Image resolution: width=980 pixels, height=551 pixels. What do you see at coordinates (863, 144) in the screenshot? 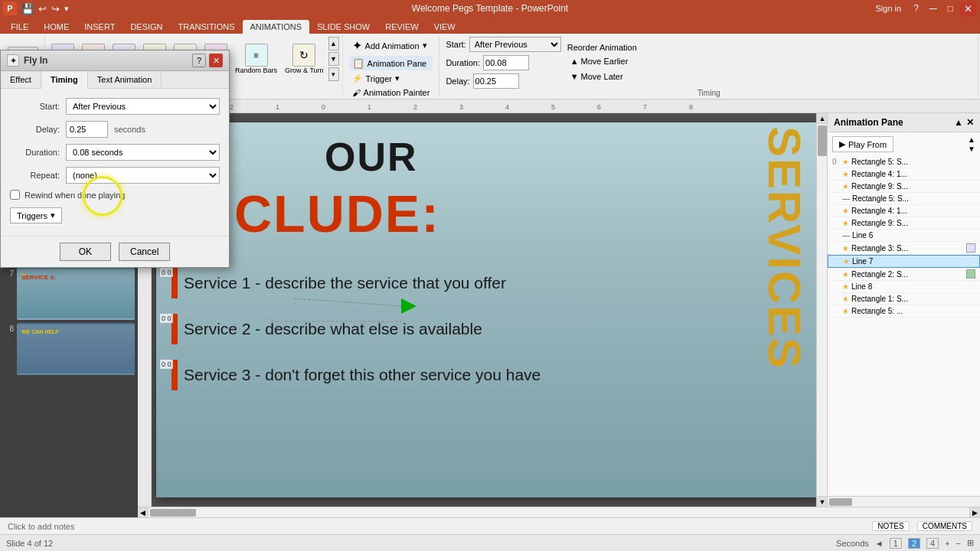
I see `play-from-btn: ▶ Play From` at bounding box center [863, 144].